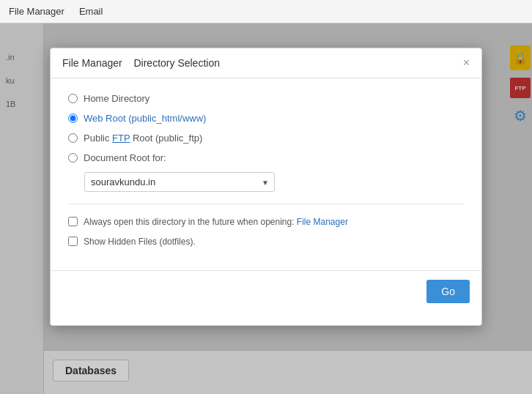  I want to click on checkbox-always-open-input, so click(73, 221).